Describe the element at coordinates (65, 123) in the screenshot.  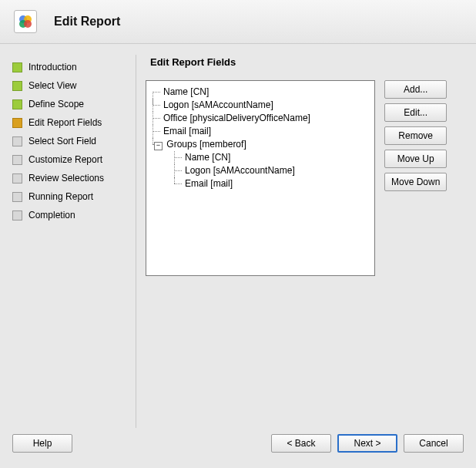
I see `step-label: Edit Report Fields` at that location.